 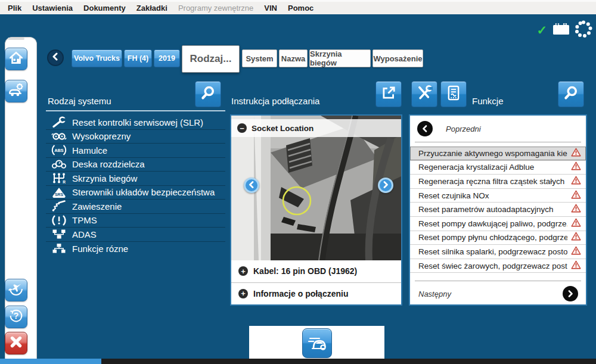 I want to click on vehicle-session-button, so click(x=317, y=343).